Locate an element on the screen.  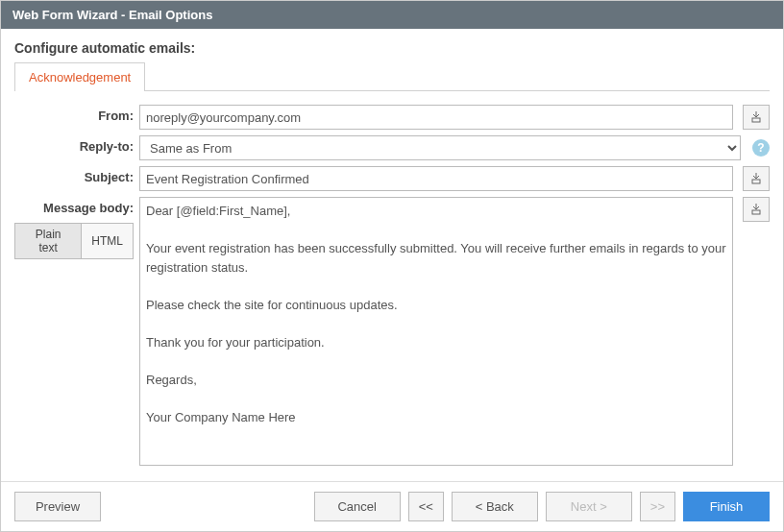
body-insert-field-button is located at coordinates (756, 209).